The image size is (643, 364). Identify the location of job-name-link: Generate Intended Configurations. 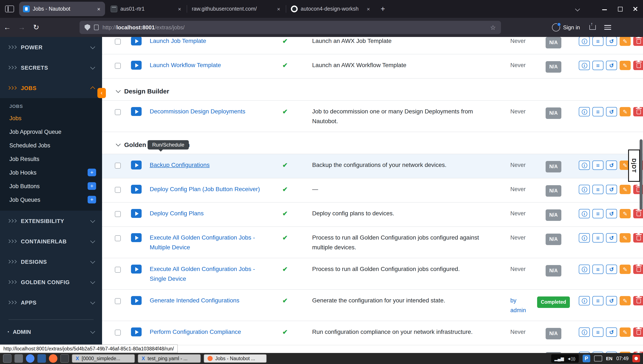
(195, 300).